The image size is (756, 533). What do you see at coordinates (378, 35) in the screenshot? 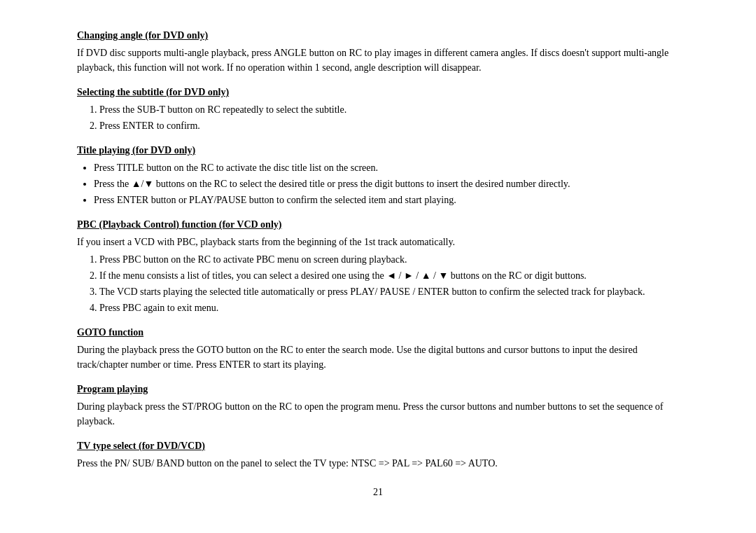
I see `section-title-changing-angle: Changing angle (for DVD only)` at bounding box center [378, 35].